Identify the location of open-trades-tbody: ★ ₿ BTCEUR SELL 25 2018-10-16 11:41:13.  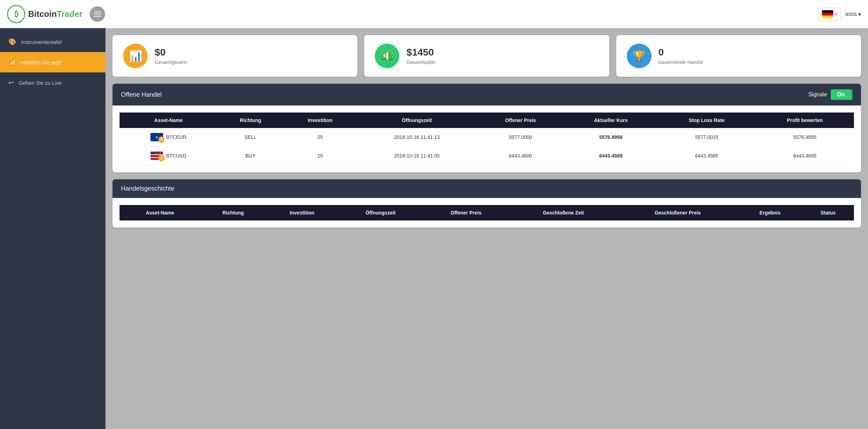
(487, 147).